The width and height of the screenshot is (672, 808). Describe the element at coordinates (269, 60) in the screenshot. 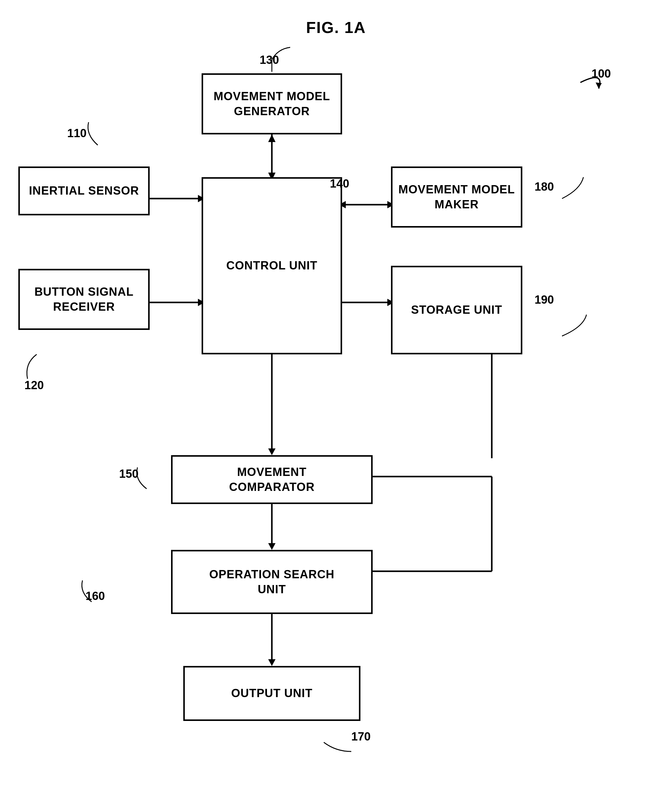

I see `ref-130: 130` at that location.